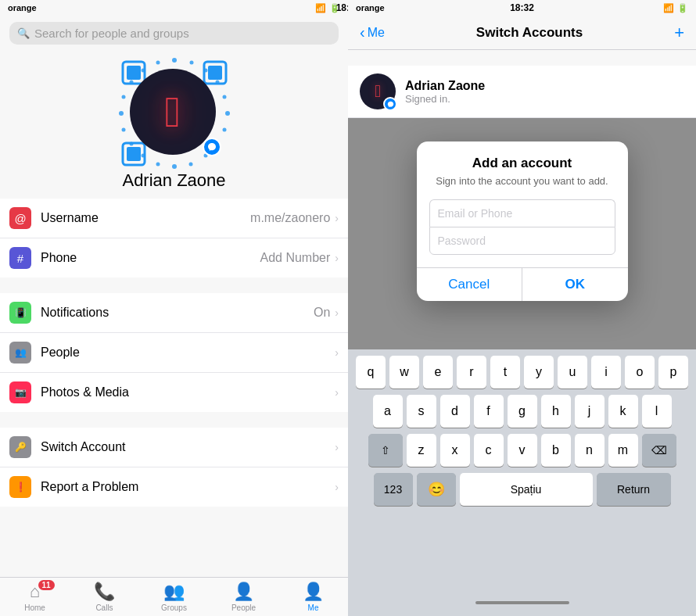 The image size is (696, 616). Describe the element at coordinates (20, 487) in the screenshot. I see `report-icon: ❗` at that location.